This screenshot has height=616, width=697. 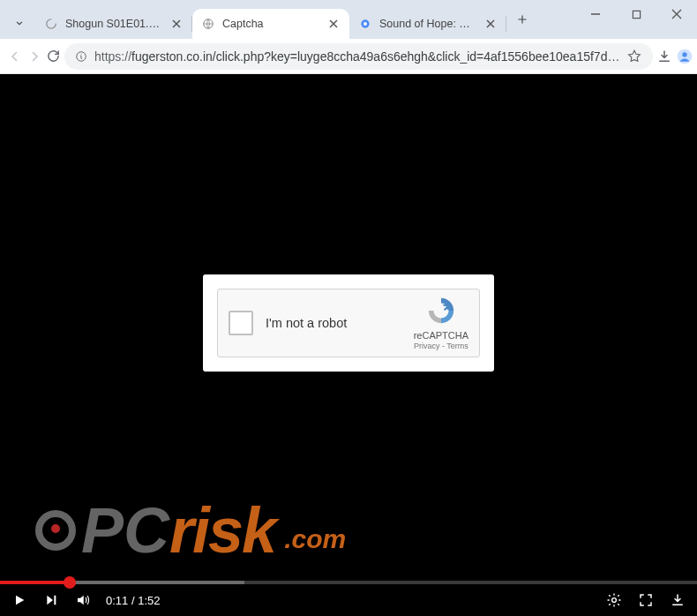 I want to click on download-video-button, so click(x=678, y=600).